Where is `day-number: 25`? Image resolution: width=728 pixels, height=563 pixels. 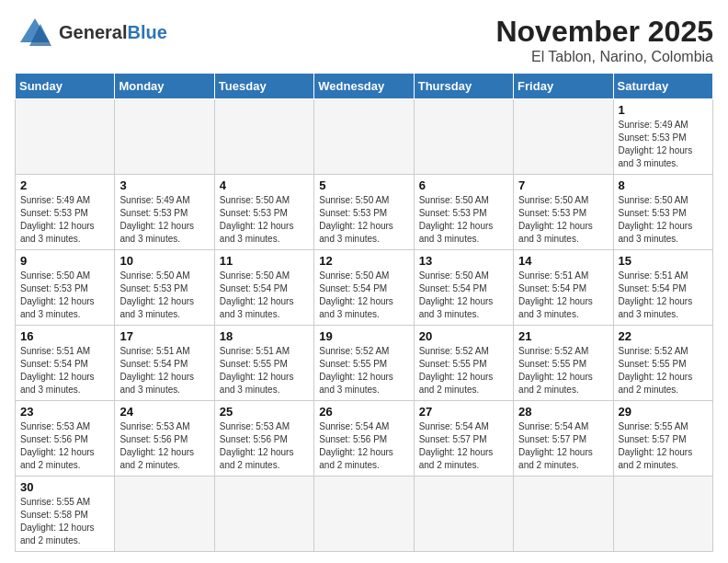 day-number: 25 is located at coordinates (265, 412).